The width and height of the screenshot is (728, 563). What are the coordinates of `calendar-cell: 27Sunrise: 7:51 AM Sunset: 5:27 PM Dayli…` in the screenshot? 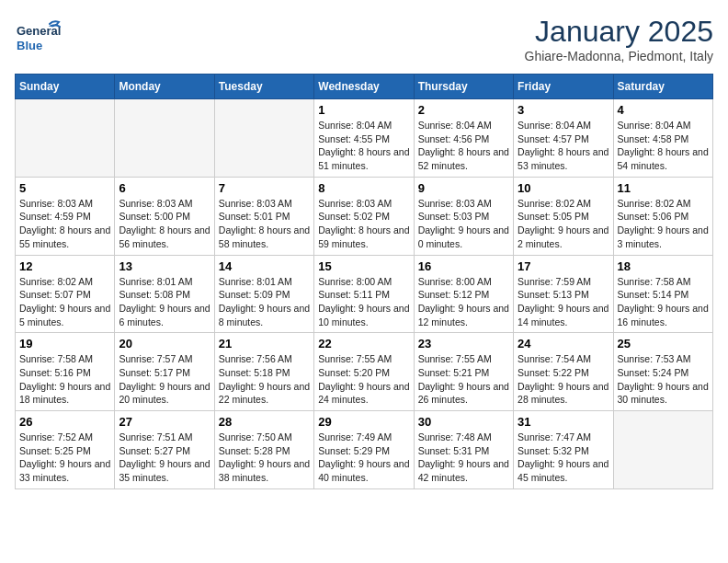 It's located at (165, 451).